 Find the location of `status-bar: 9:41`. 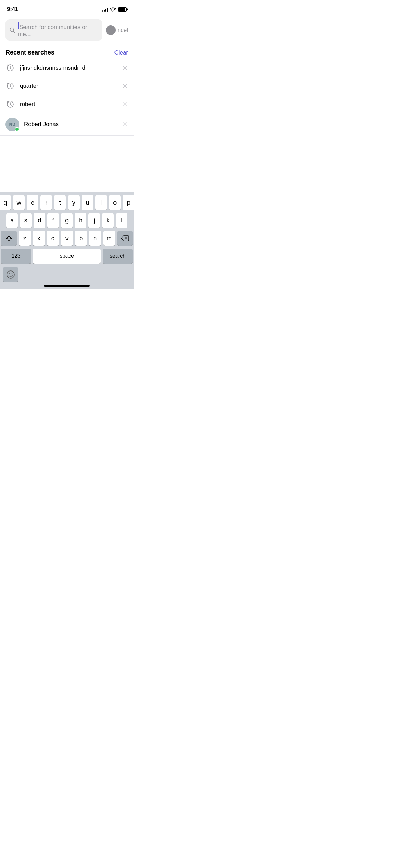

status-bar: 9:41 is located at coordinates (67, 8).